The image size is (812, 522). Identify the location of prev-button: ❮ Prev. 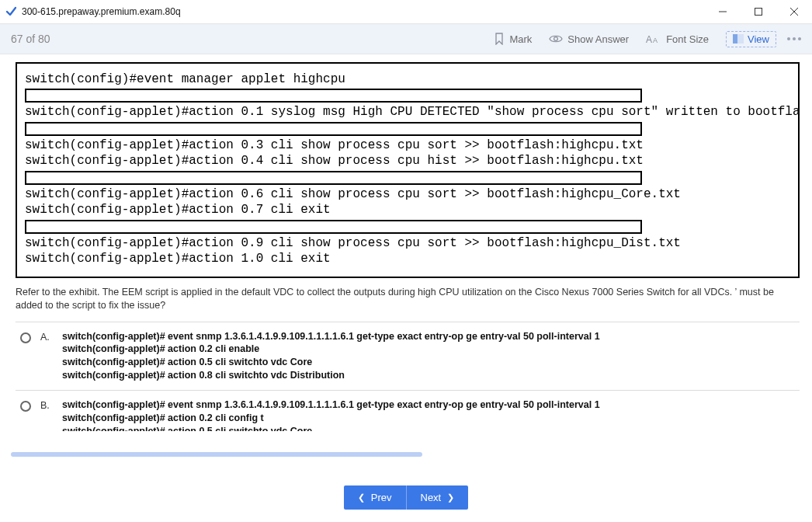
(376, 497).